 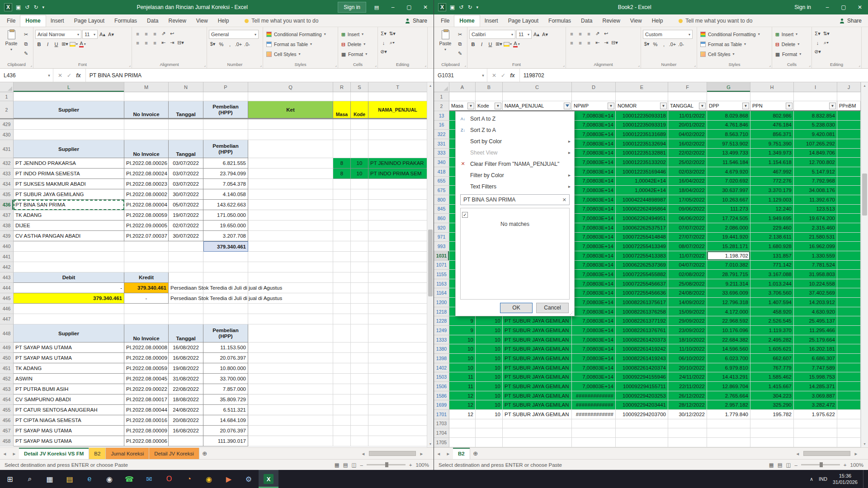 I want to click on cell-R1, so click(x=342, y=97).